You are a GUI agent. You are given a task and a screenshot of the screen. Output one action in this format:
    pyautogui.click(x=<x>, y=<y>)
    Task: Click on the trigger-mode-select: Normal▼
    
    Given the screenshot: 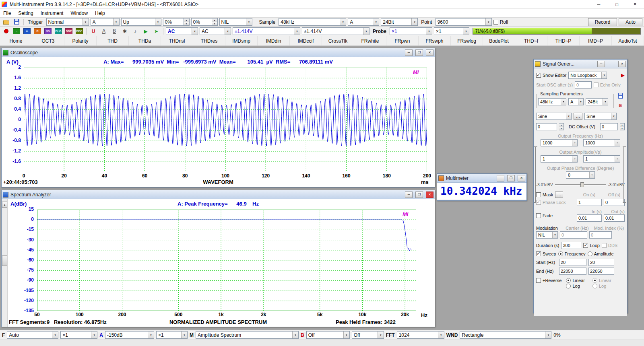 What is the action you would take?
    pyautogui.click(x=68, y=22)
    